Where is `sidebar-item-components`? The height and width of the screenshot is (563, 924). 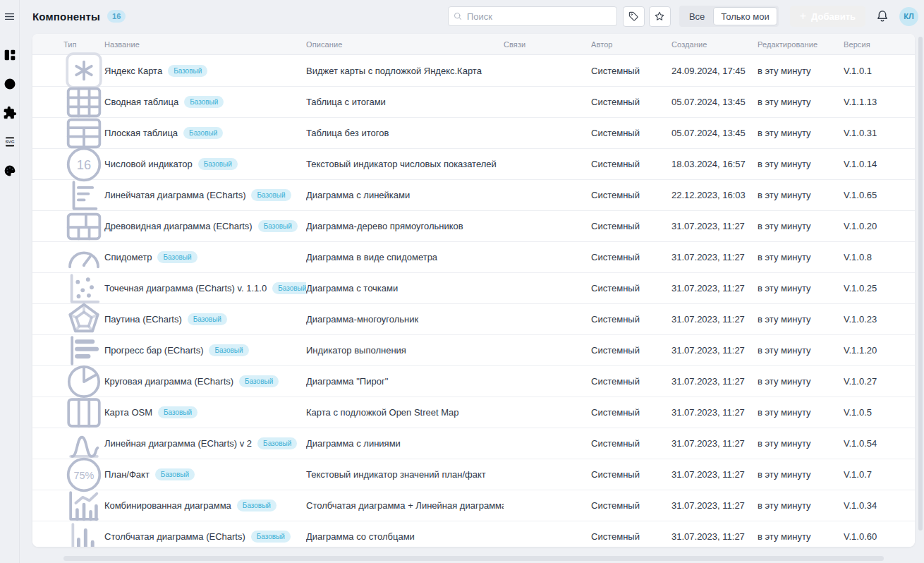 sidebar-item-components is located at coordinates (10, 113).